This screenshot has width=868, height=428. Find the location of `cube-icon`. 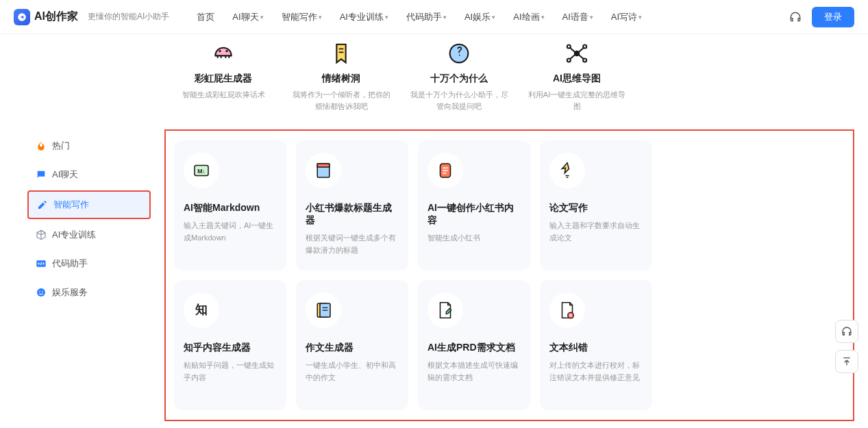

cube-icon is located at coordinates (41, 235).